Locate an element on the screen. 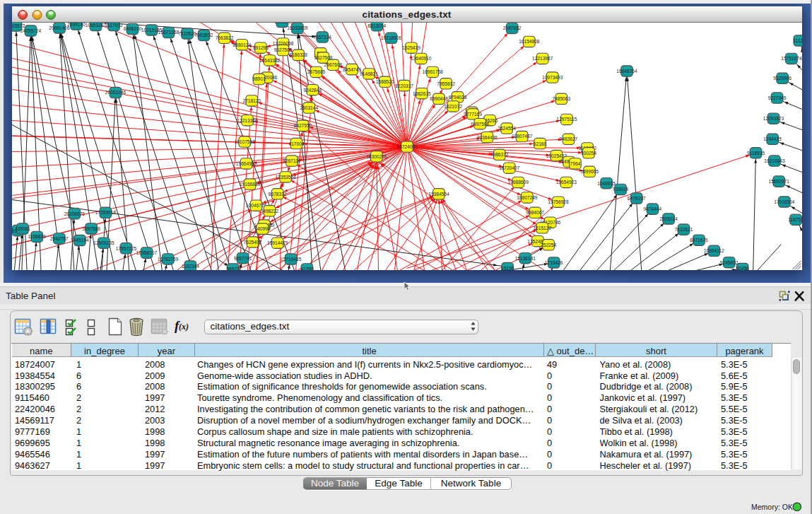  svg-text: 62160 is located at coordinates (540, 143).